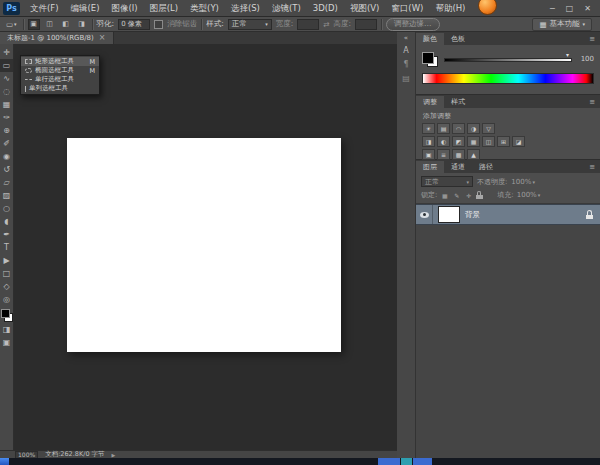  Describe the element at coordinates (590, 214) in the screenshot. I see `background-lock-icon` at that location.